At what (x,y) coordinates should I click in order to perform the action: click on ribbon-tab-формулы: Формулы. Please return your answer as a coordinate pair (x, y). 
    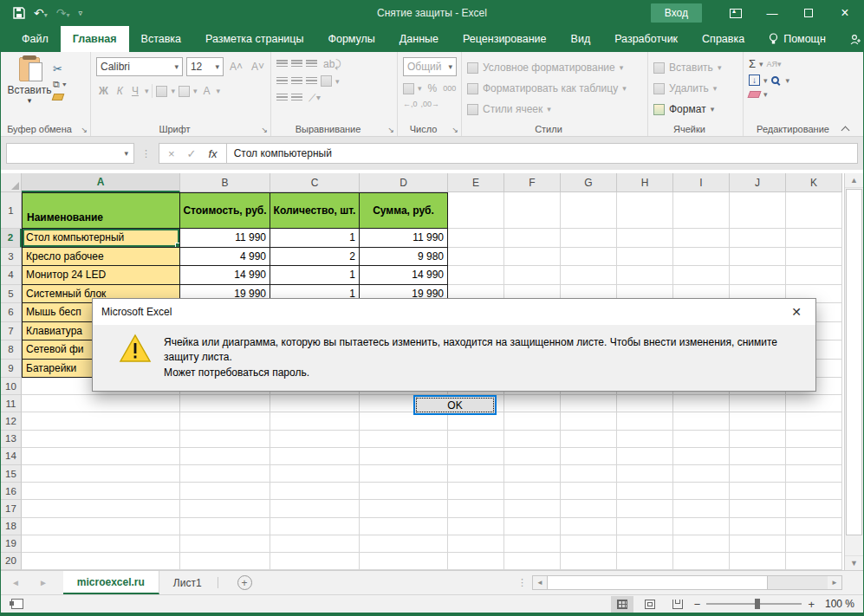
    Looking at the image, I should click on (351, 39).